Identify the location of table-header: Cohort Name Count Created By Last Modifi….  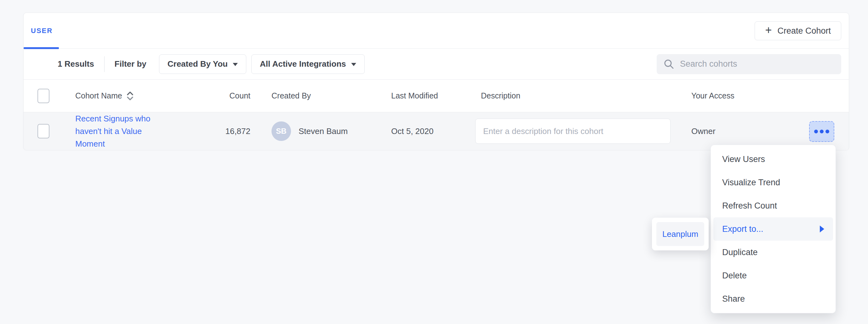
(436, 96).